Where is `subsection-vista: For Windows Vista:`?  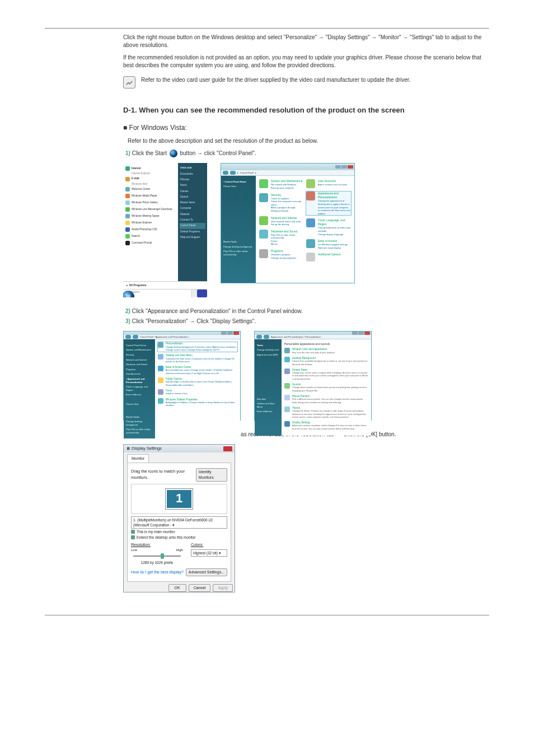
subsection-vista: For Windows Vista: is located at coordinates (158, 128).